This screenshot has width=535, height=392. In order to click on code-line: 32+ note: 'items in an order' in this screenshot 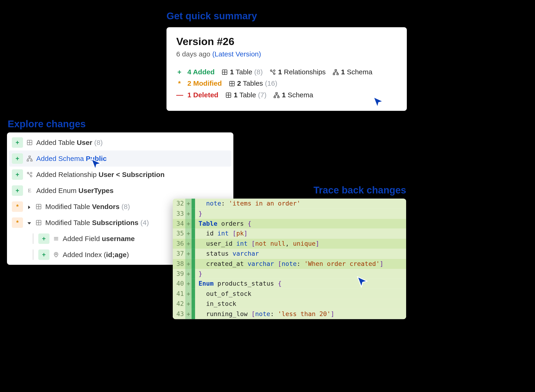, I will do `click(289, 204)`.